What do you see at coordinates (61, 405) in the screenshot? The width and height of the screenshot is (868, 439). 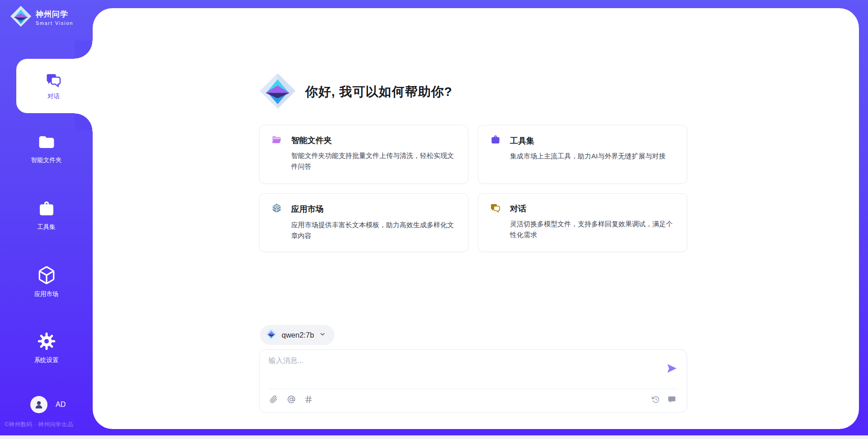 I see `user-initials: AD` at bounding box center [61, 405].